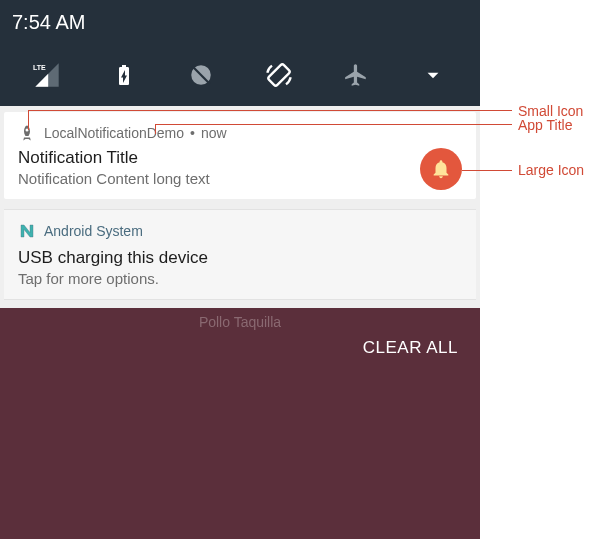 Image resolution: width=600 pixels, height=539 pixels. What do you see at coordinates (124, 75) in the screenshot?
I see `battery-charging-icon` at bounding box center [124, 75].